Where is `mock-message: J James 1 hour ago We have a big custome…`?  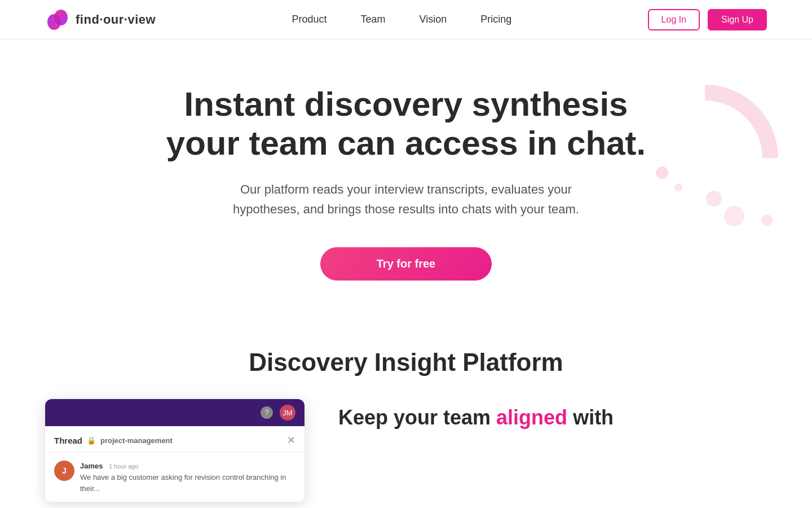
mock-message: J James 1 hour ago We have a big custome… is located at coordinates (175, 478).